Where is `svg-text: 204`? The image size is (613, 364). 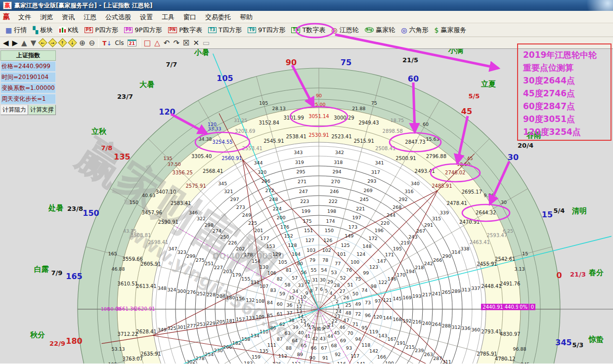
svg-text: 204 is located at coordinates (221, 296).